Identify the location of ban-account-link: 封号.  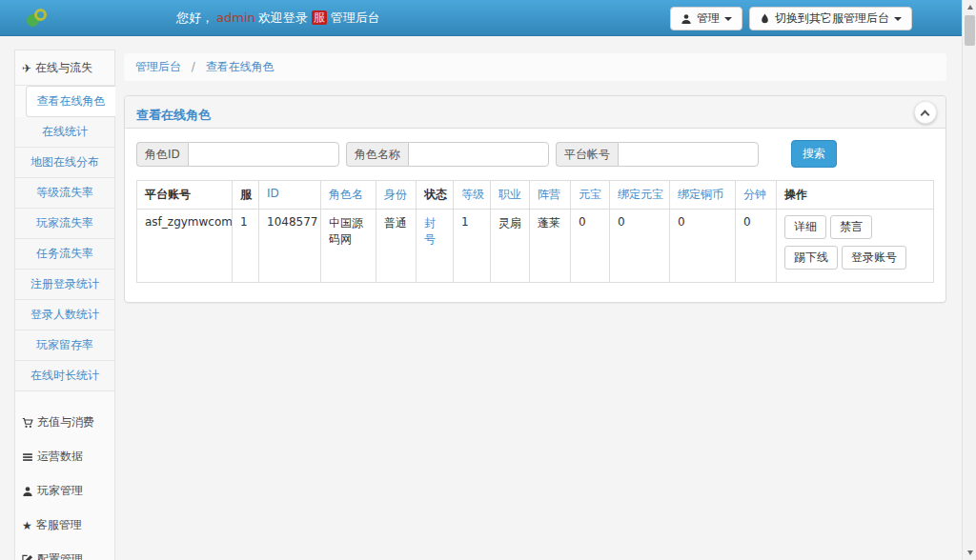
(430, 230).